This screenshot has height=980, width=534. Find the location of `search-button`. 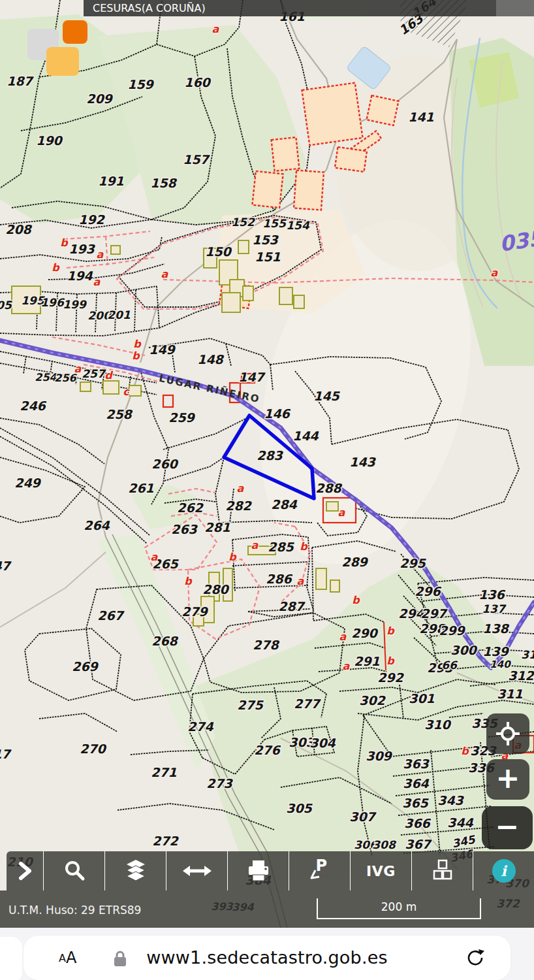

search-button is located at coordinates (74, 871).